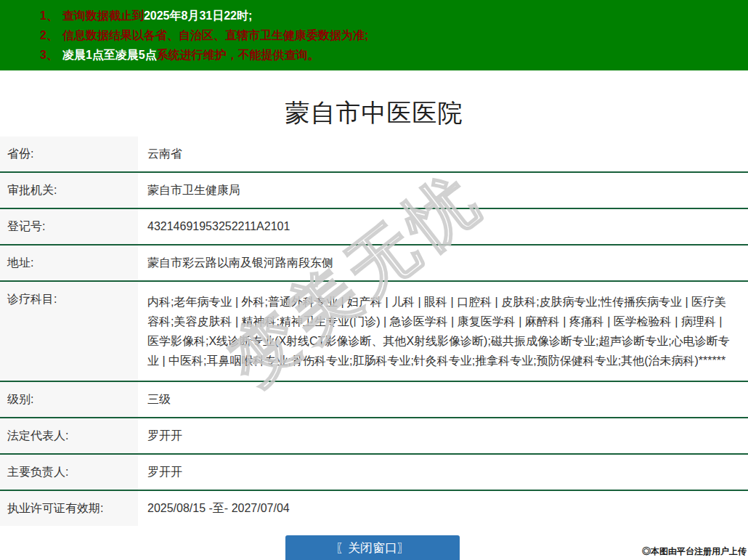 The height and width of the screenshot is (560, 748). Describe the element at coordinates (49, 35) in the screenshot. I see `notice-number: 2、` at that location.